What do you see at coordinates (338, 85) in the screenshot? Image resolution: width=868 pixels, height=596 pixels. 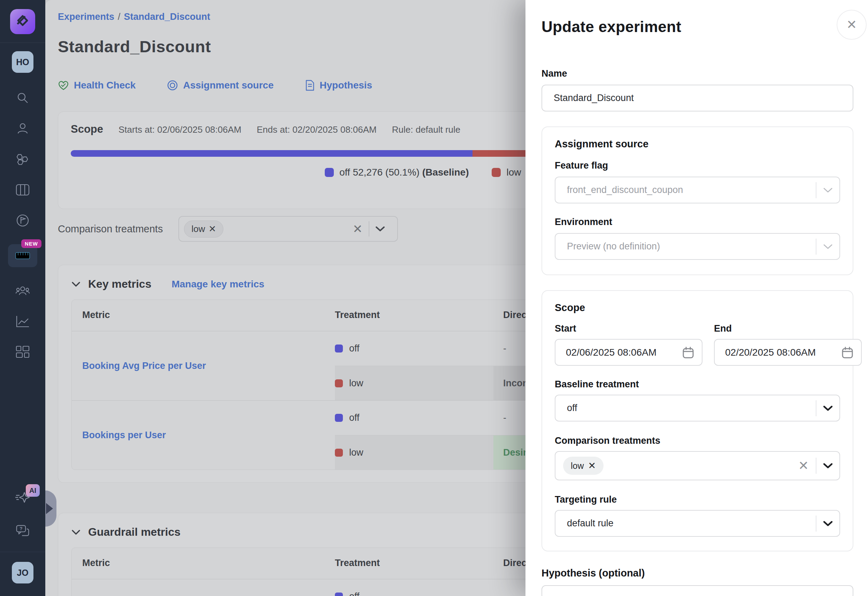 I see `hypothesis-link: Hypothesis` at bounding box center [338, 85].